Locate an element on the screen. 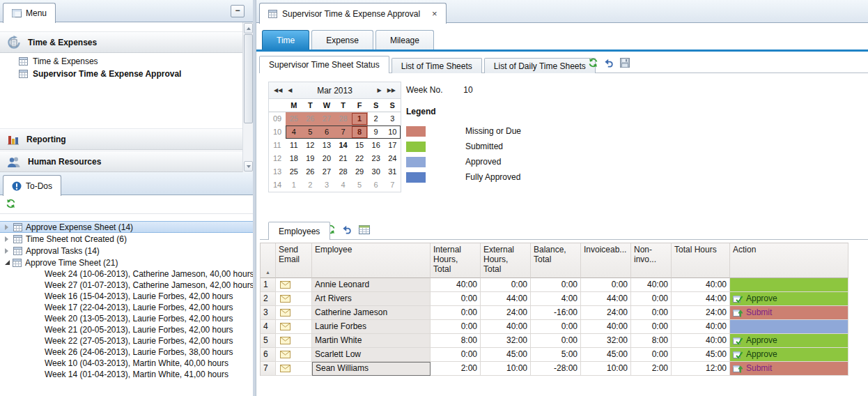 The image size is (868, 396). employee-row: 3Catherine Jameson0:0024:00-16:0024:000:… is located at coordinates (555, 313).